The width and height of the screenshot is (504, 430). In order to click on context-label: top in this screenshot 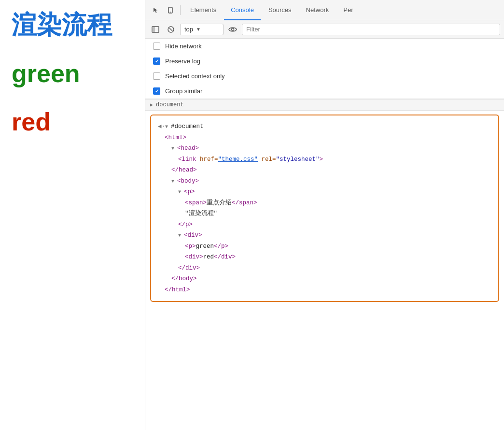, I will do `click(189, 29)`.